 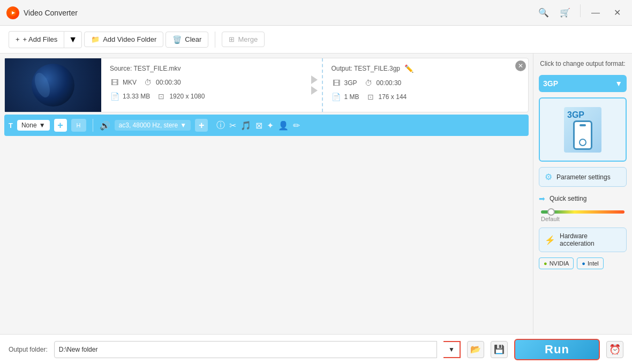 I want to click on hw-accel-icon: ⚡, so click(x=550, y=240).